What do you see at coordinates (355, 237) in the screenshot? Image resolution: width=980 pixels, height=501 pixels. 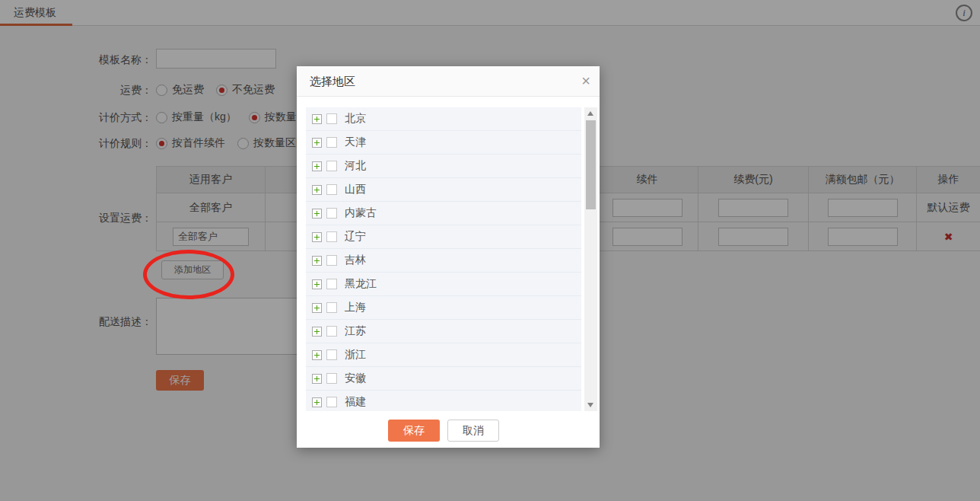 I see `region-label: 辽宁` at bounding box center [355, 237].